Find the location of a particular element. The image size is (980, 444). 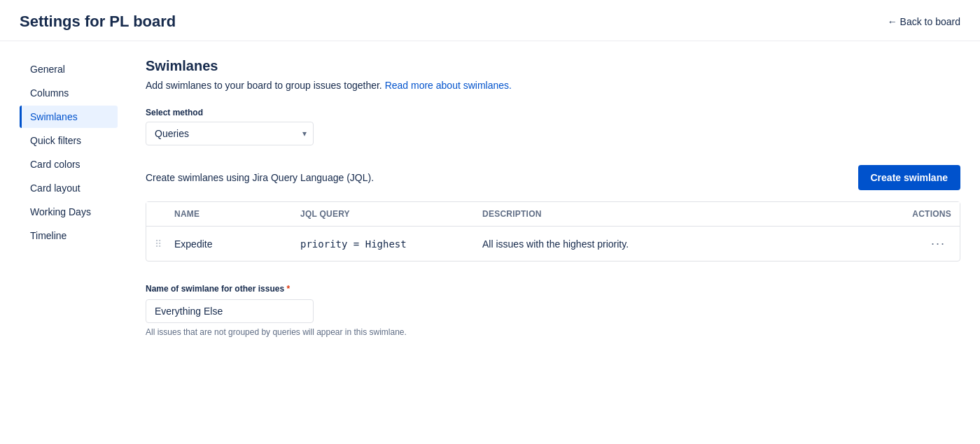

row-name: Expedite is located at coordinates (237, 244).